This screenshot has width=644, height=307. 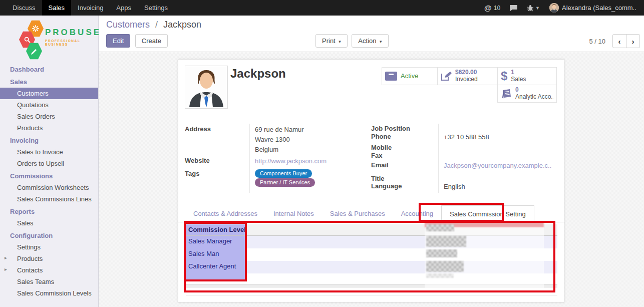 I want to click on sidebar-item-config-contacts: ▸Contacts, so click(x=49, y=270).